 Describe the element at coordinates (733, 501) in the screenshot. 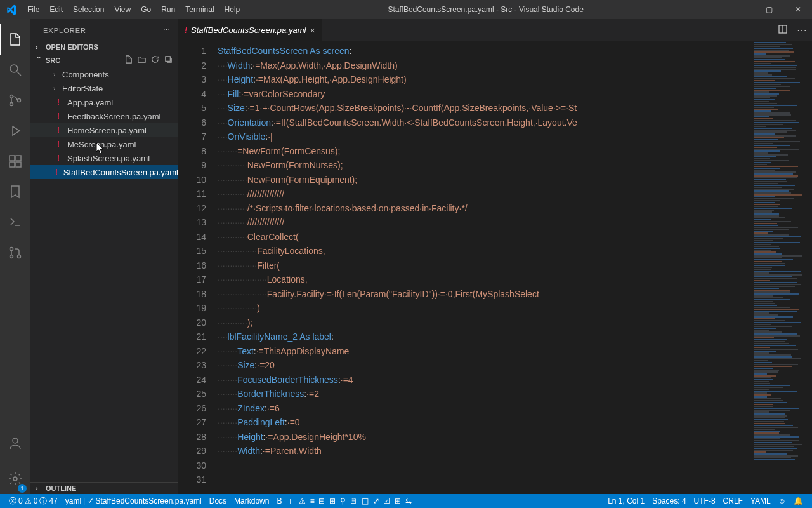

I see `status-eol: CRLF` at that location.